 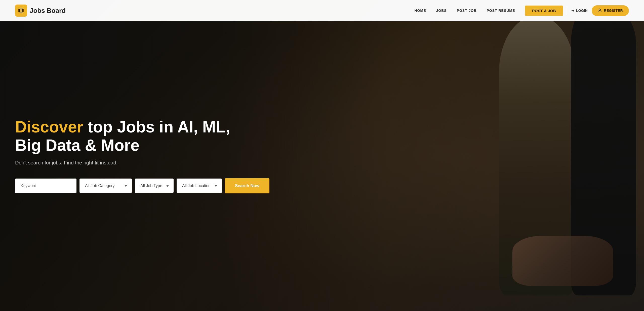 What do you see at coordinates (573, 11) in the screenshot?
I see `login-icon: ➜` at bounding box center [573, 11].